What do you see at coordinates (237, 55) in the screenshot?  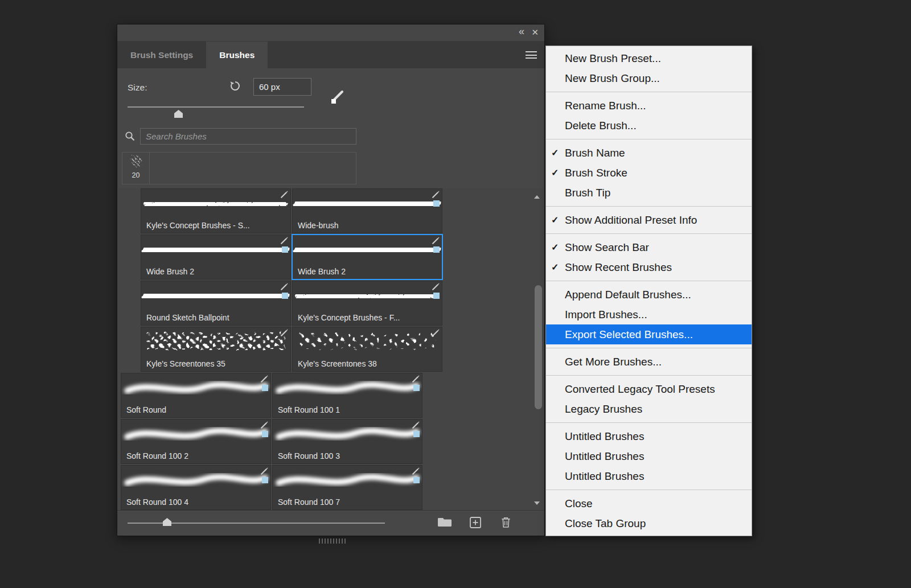 I see `tab-brushes: Brushes` at bounding box center [237, 55].